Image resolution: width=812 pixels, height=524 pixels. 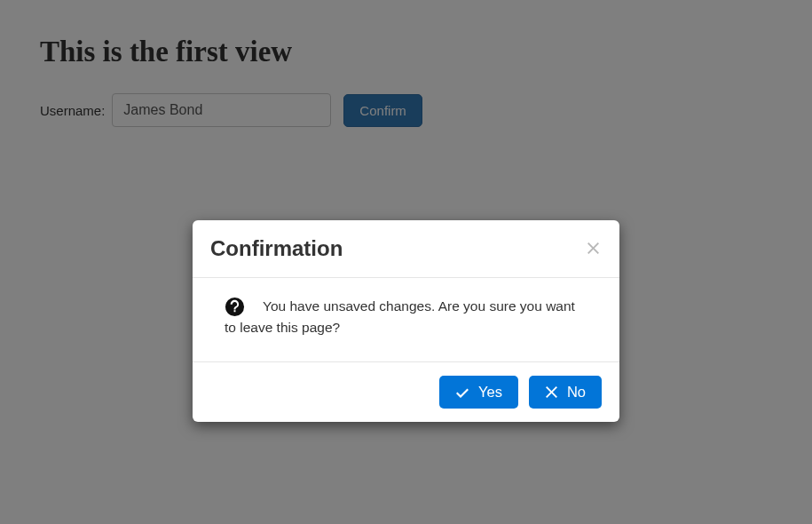 I want to click on check-icon, so click(x=462, y=393).